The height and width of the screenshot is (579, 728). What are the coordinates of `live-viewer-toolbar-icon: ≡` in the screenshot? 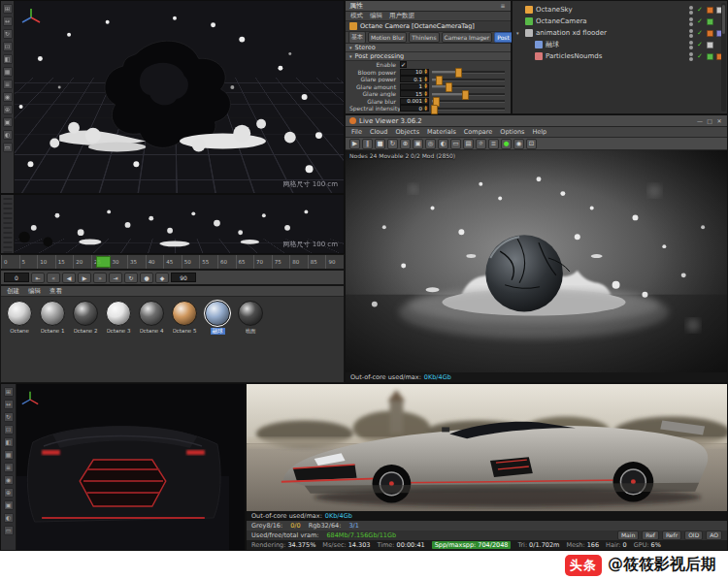 It's located at (493, 144).